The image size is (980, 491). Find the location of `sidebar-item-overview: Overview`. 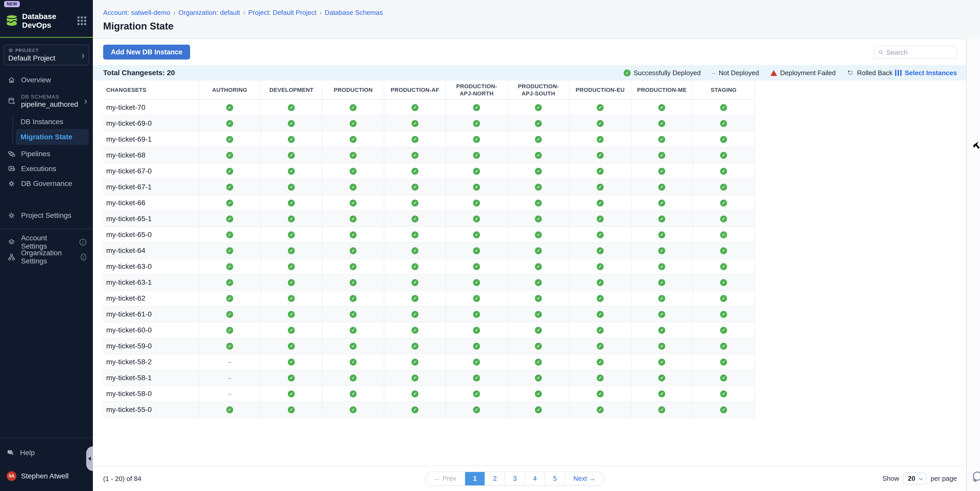

sidebar-item-overview: Overview is located at coordinates (46, 80).